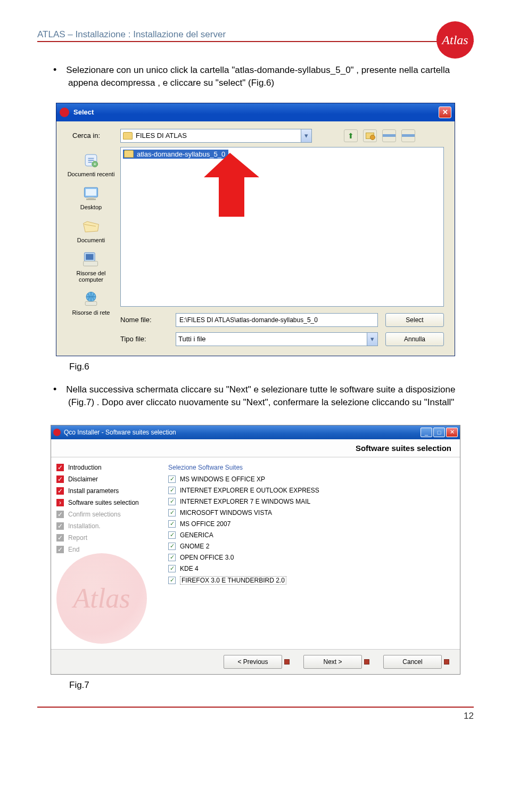 This screenshot has width=511, height=812. Describe the element at coordinates (205, 524) in the screenshot. I see `suite-label: MS OFFICE 2007` at that location.